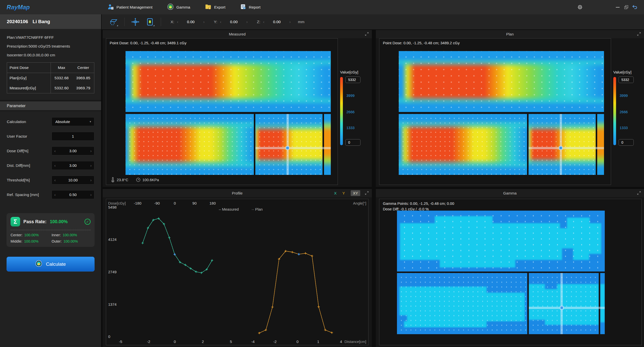 This screenshot has width=644, height=347. Describe the element at coordinates (626, 7) in the screenshot. I see `restore-button` at that location.